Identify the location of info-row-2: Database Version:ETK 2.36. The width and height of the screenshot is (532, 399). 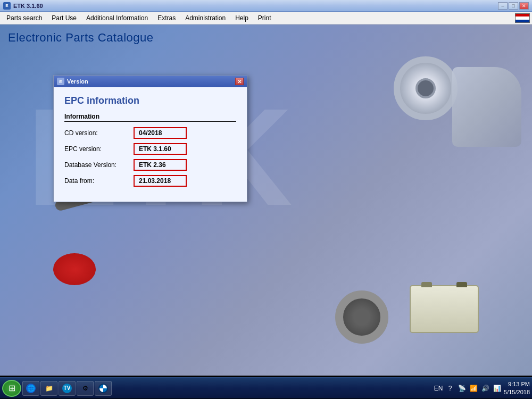
(150, 165).